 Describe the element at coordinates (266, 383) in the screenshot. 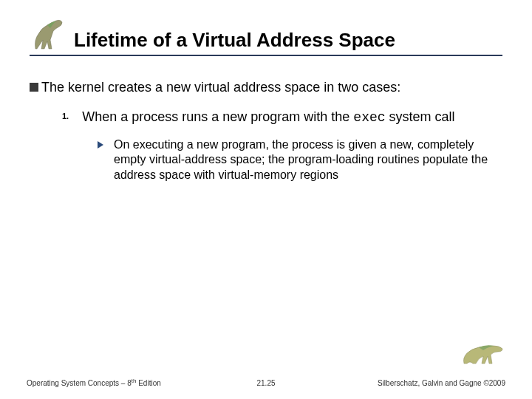

I see `slide-number: 21.25` at that location.